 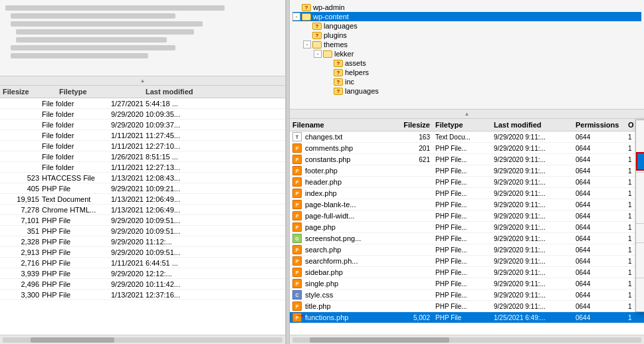 What do you see at coordinates (467, 171) in the screenshot?
I see `right-file-row: Pfooter.php PHP File... 9/29/2020 9:11:.…` at bounding box center [467, 171].